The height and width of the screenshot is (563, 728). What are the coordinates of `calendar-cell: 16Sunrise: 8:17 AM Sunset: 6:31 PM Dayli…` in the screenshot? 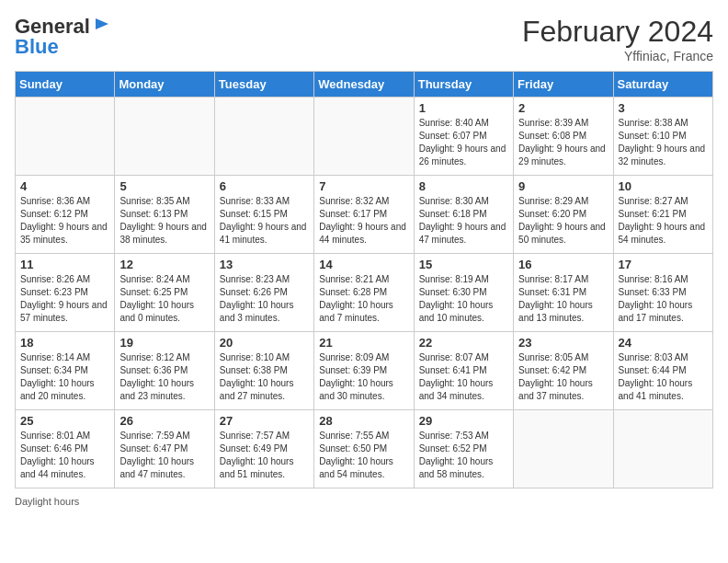 It's located at (563, 293).